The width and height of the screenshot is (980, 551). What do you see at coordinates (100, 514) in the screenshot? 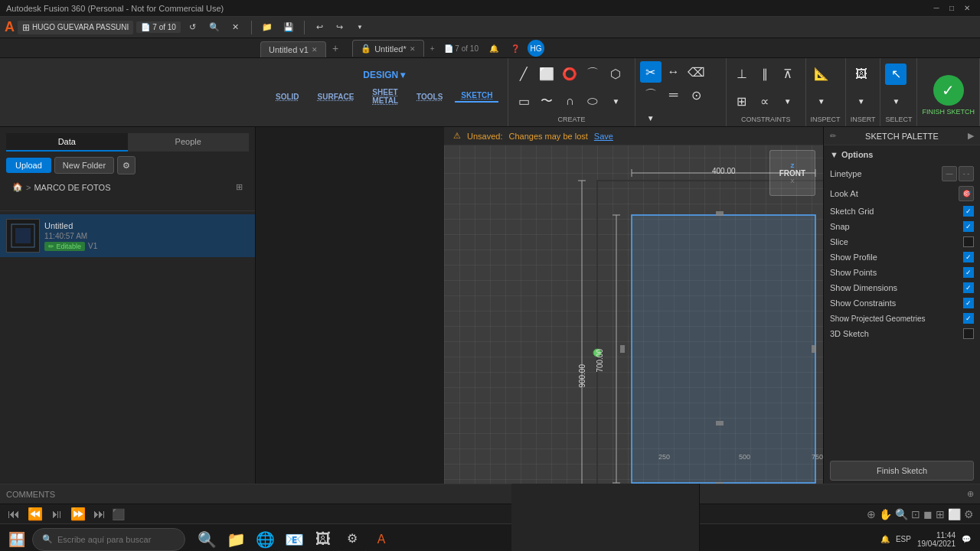
I see `nav-last: ⏭` at bounding box center [100, 514].